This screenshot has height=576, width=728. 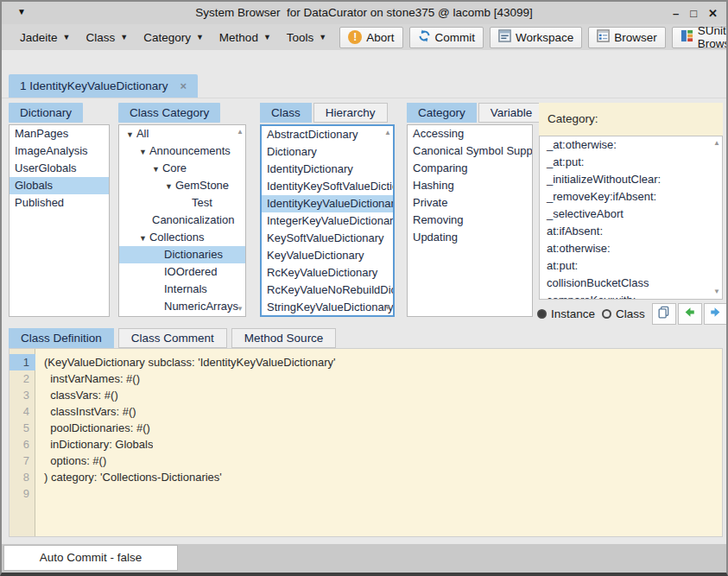 What do you see at coordinates (713, 14) in the screenshot?
I see `close-button: ✕` at bounding box center [713, 14].